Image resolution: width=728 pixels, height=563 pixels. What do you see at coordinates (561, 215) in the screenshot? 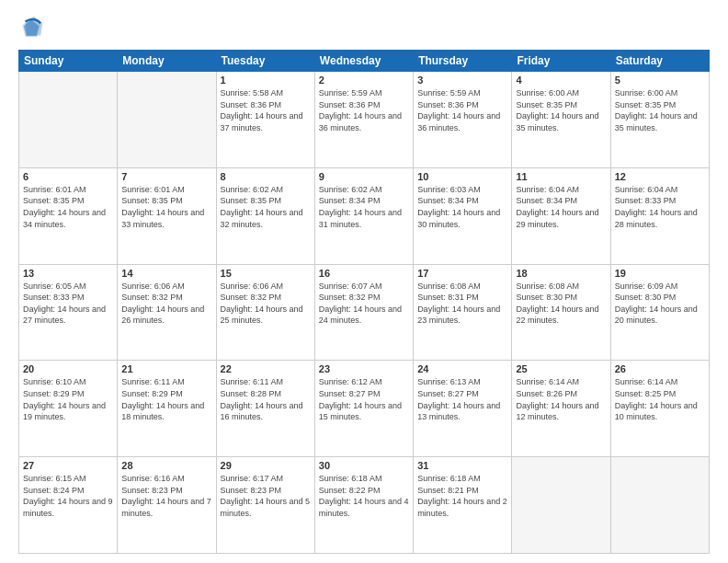
I see `calendar-cell: 11 Sunrise: 6:04 AMSunset: 8:34 PMDaylig…` at bounding box center [561, 215].